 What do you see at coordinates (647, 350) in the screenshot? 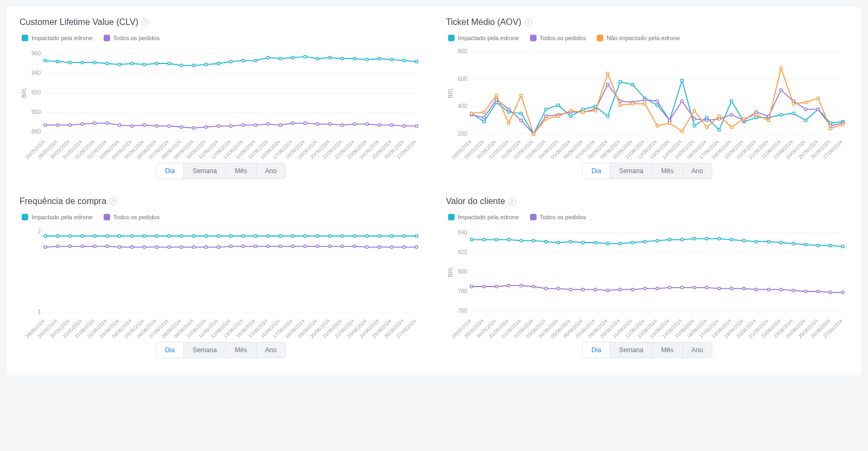
I see `period-controls-cv: DiaSemanaMêsAno` at bounding box center [647, 350].